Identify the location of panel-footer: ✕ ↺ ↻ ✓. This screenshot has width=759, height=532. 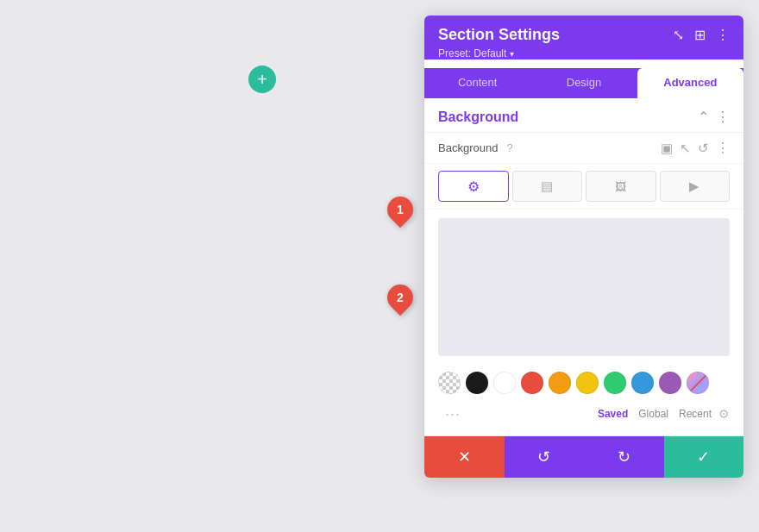
(584, 457).